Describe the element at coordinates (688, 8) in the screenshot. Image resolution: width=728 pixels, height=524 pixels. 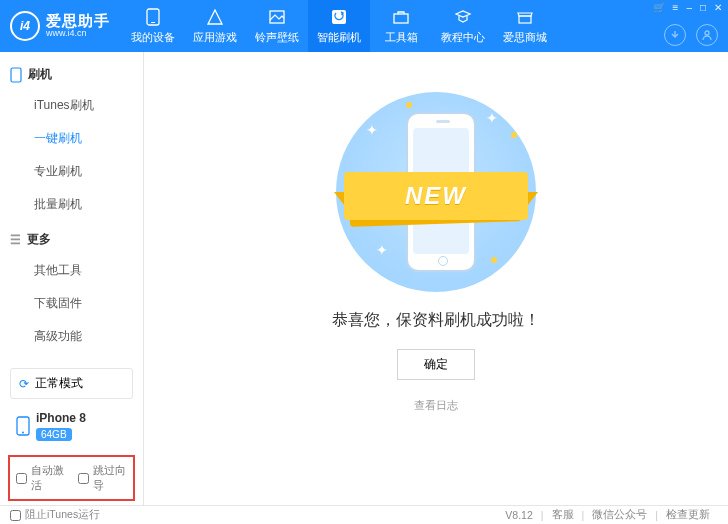
I see `window-controls: 🛒 ≡ – □ ✕` at that location.